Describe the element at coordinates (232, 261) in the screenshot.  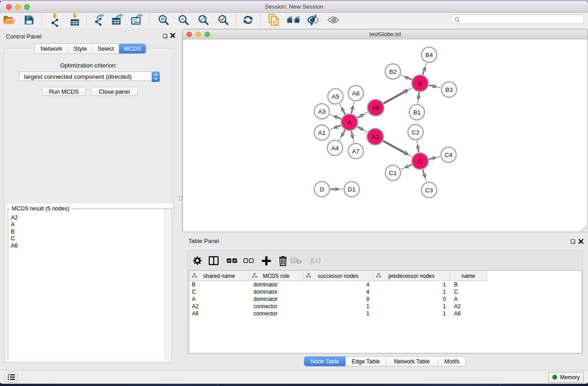
I see `select-all-checkboxes-button` at that location.